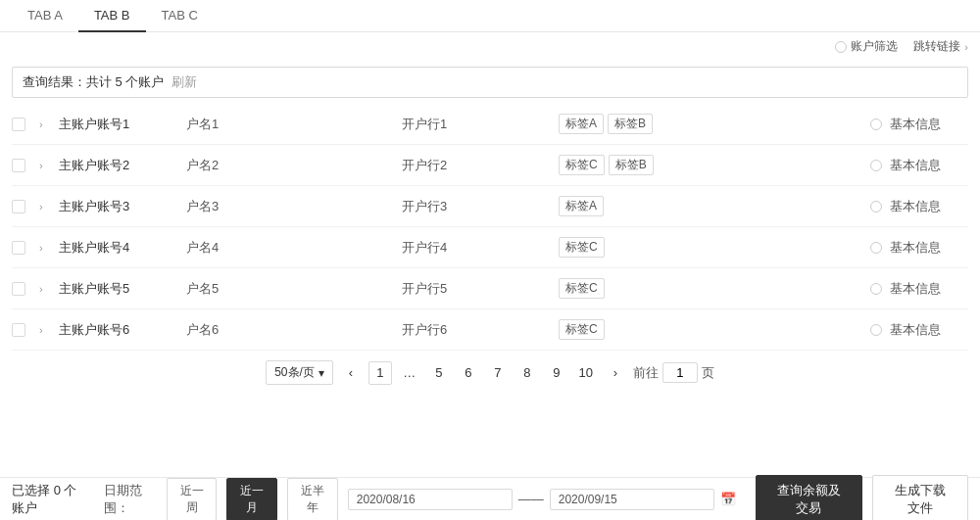 This screenshot has height=520, width=980. I want to click on calendar-icon: 📅, so click(728, 499).